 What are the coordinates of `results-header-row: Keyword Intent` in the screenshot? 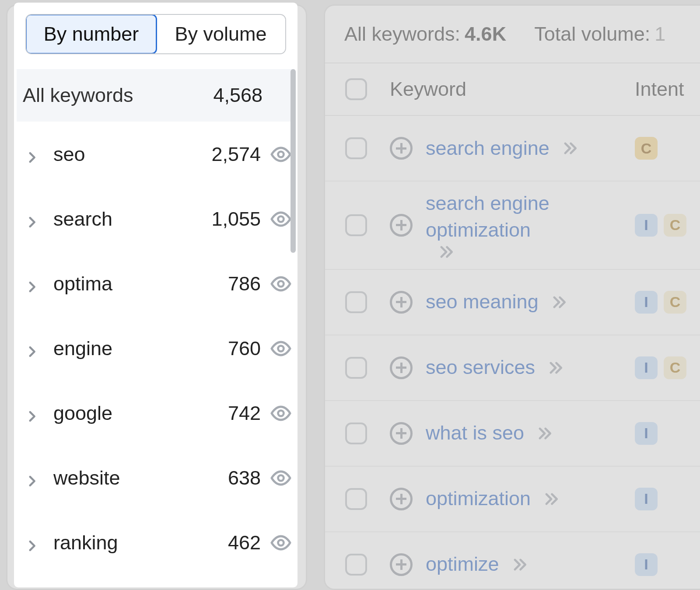 It's located at (513, 89).